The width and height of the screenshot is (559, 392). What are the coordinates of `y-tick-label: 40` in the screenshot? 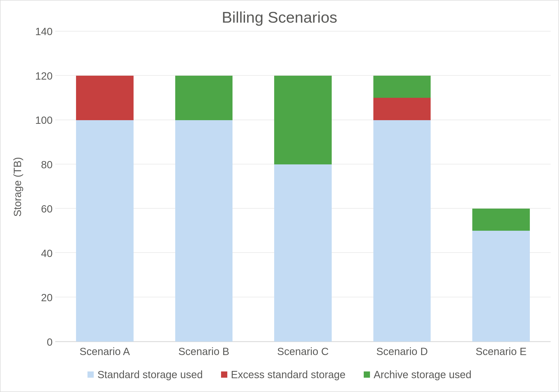 It's located at (38, 253).